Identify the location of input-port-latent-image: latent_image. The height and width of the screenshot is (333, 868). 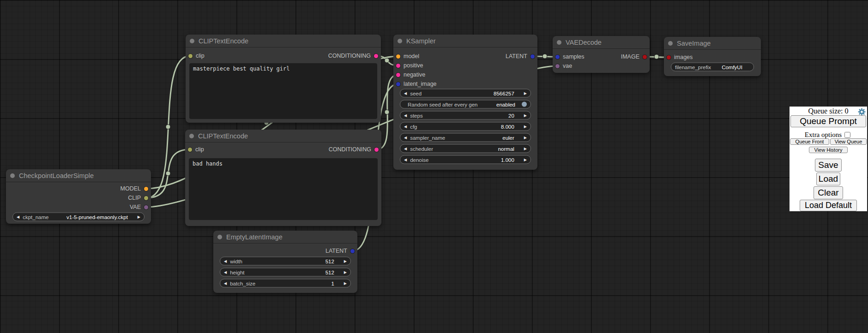
(416, 84).